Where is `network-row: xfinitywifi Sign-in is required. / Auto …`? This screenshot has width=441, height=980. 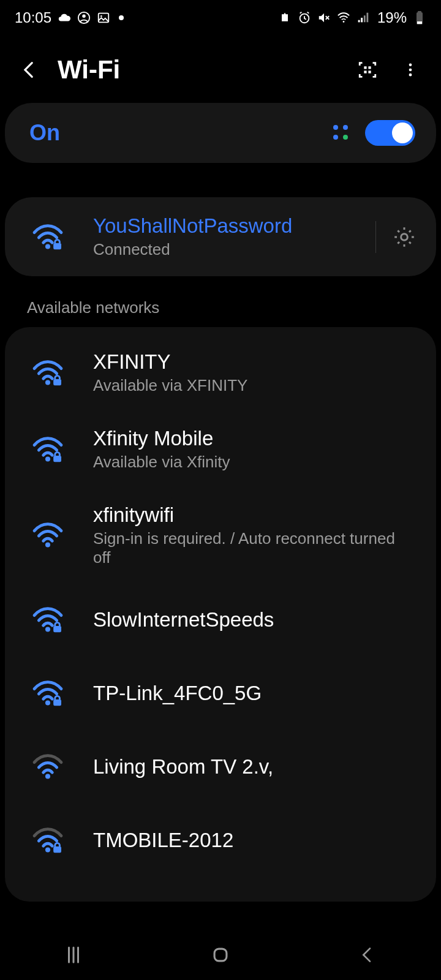
network-row: xfinitywifi Sign-in is required. / Auto … is located at coordinates (221, 535).